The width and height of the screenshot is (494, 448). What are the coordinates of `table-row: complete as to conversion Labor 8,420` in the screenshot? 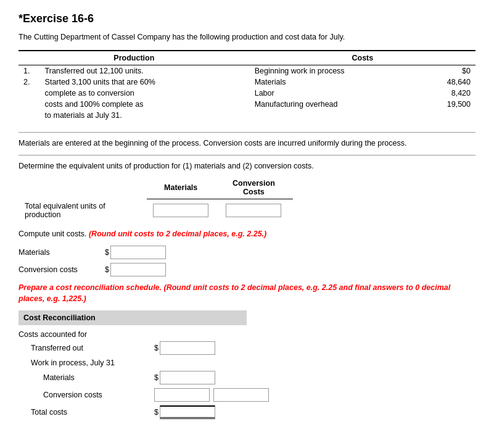 It's located at (247, 93).